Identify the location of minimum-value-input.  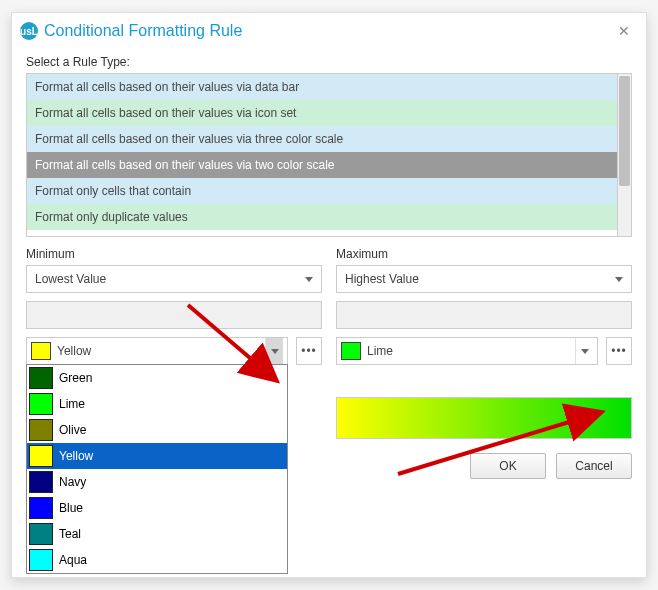
(174, 315).